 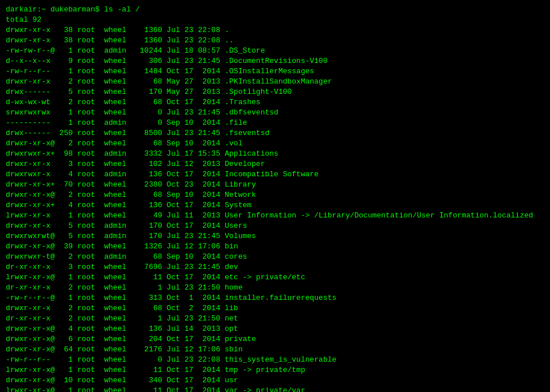 What do you see at coordinates (275, 51) in the screenshot?
I see `terminal-line: -rw-rw-r--@ 1 root admin 10244 Jul 18 08…` at bounding box center [275, 51].